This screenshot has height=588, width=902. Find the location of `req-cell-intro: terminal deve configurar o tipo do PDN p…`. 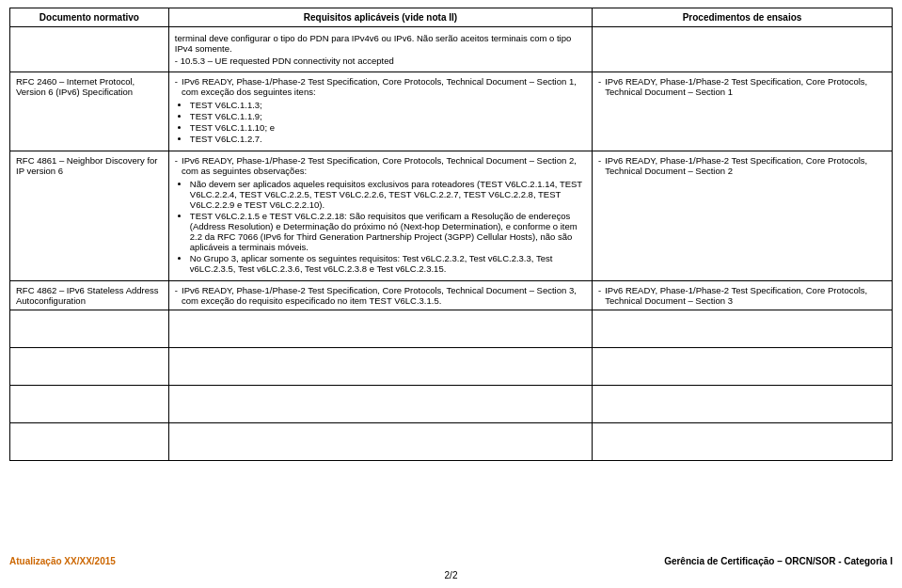

req-cell-intro: terminal deve configurar o tipo do PDN p… is located at coordinates (380, 50).